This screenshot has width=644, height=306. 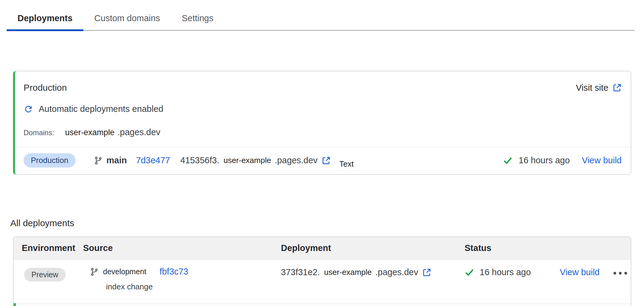 What do you see at coordinates (50, 160) in the screenshot?
I see `environment-badge: Production` at bounding box center [50, 160].